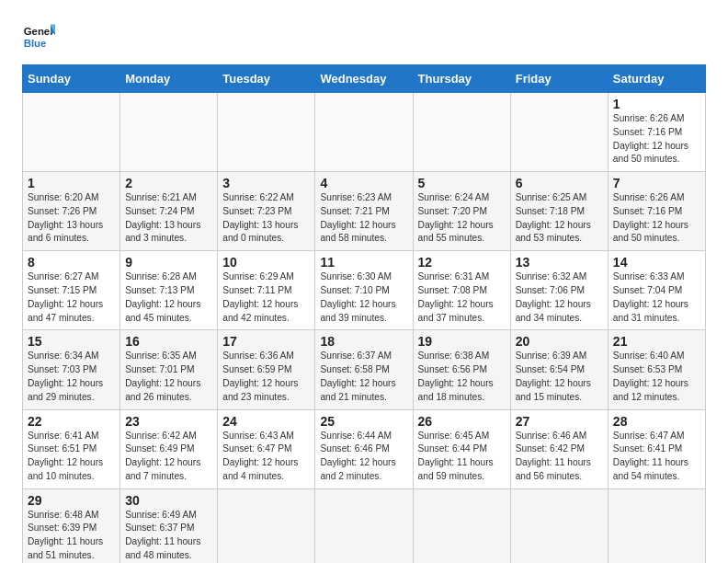 The height and width of the screenshot is (563, 728). Describe the element at coordinates (169, 421) in the screenshot. I see `day-number: 23` at that location.